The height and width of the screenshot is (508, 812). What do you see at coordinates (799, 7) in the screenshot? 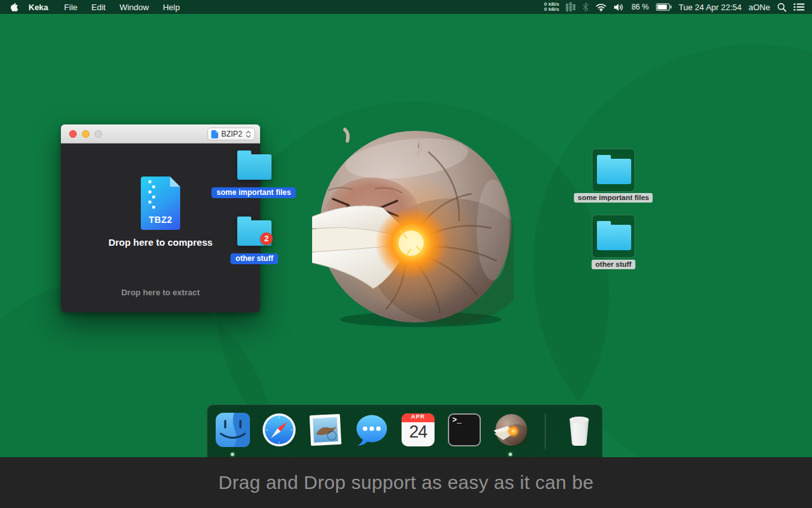
I see `notification-center-icon` at bounding box center [799, 7].